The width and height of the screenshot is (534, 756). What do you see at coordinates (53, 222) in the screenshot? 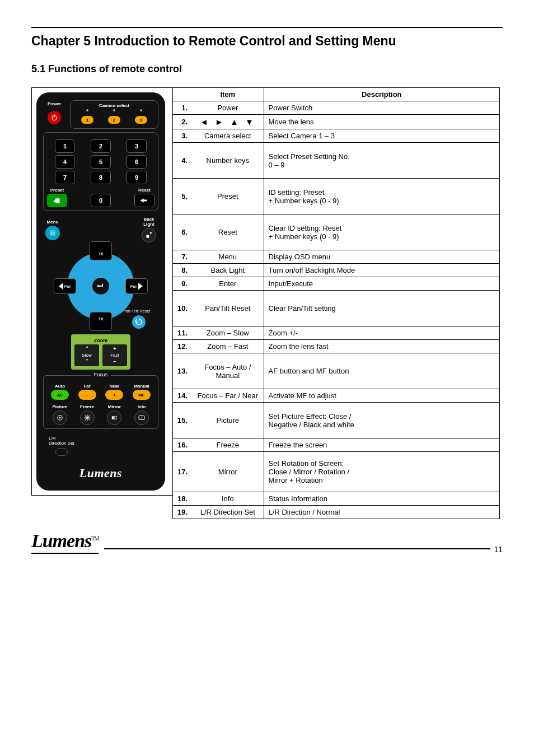
I see `menu-label: Menu` at bounding box center [53, 222].